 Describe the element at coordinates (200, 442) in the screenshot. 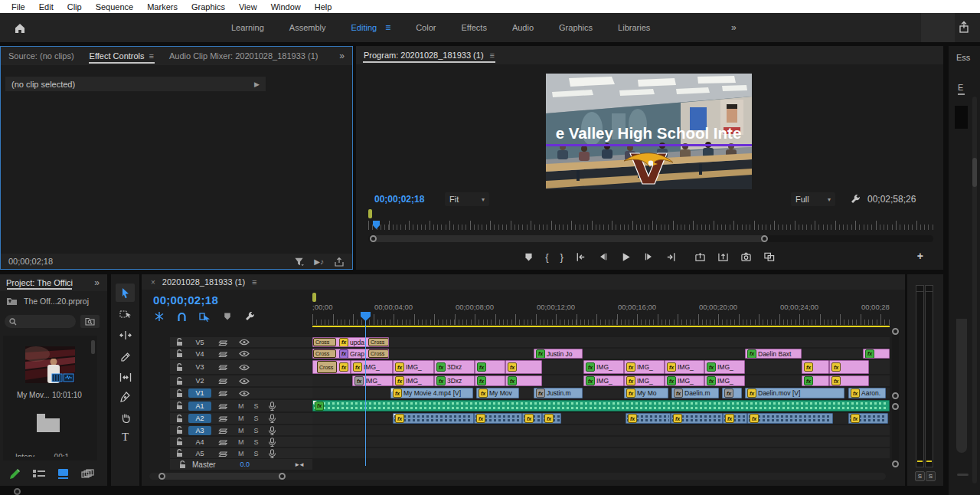

I see `track-target-a4: A4` at that location.